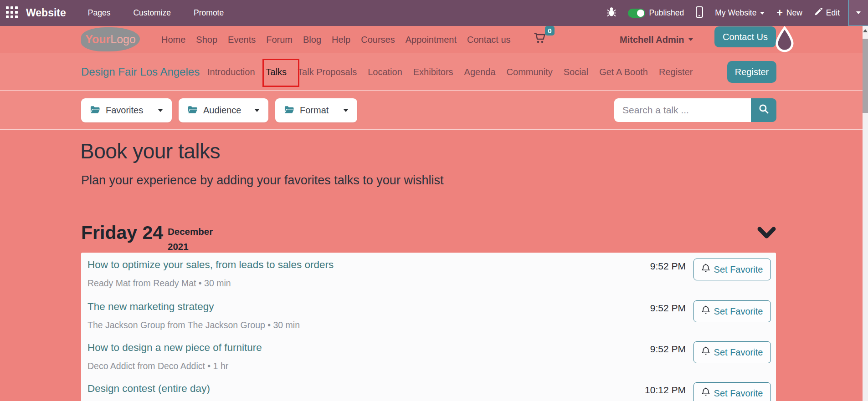 The image size is (868, 401). What do you see at coordinates (175, 366) in the screenshot?
I see `talk-meta: Deco Addict from Deco Addict • 1 hr` at bounding box center [175, 366].